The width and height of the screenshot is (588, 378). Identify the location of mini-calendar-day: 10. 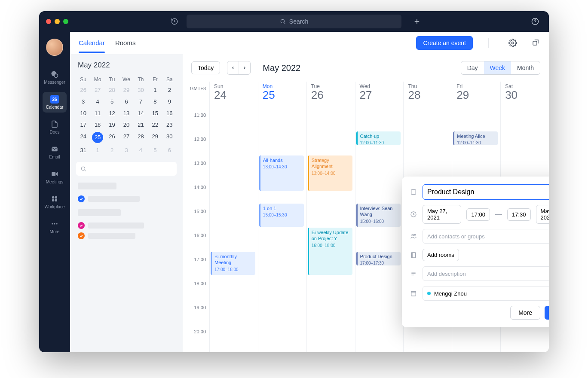
(83, 113).